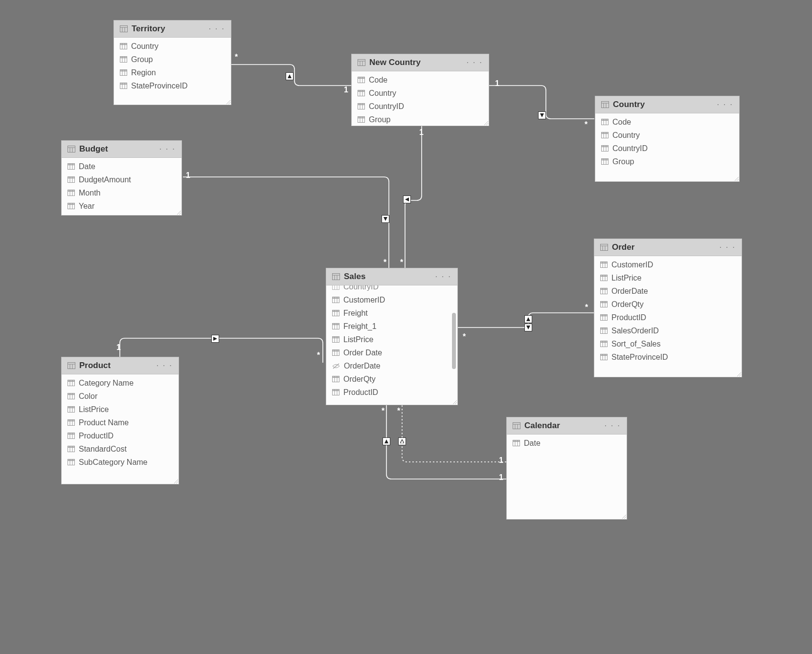 This screenshot has height=654, width=812. I want to click on table-card-territory: Territory· · ·CountryGroupRegionStatePro…, so click(172, 63).